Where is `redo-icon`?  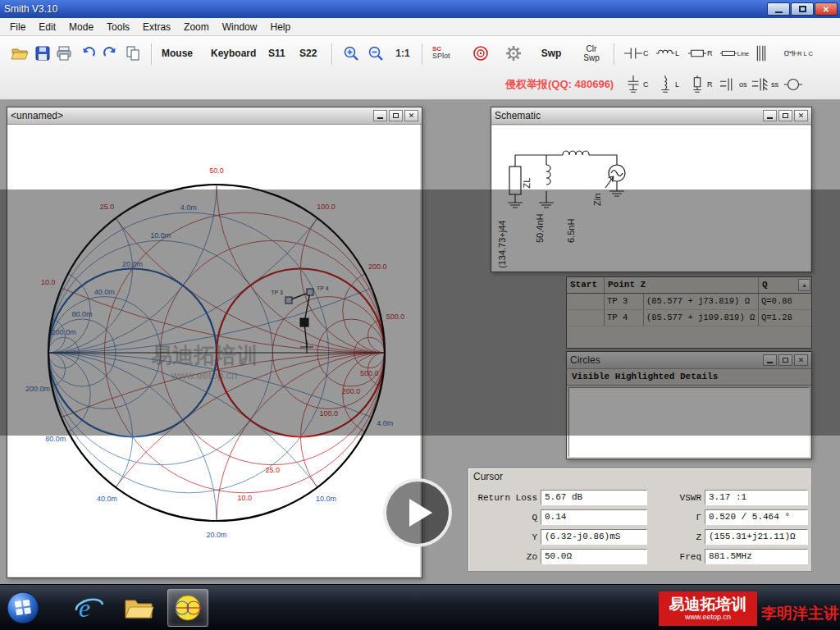 redo-icon is located at coordinates (110, 53).